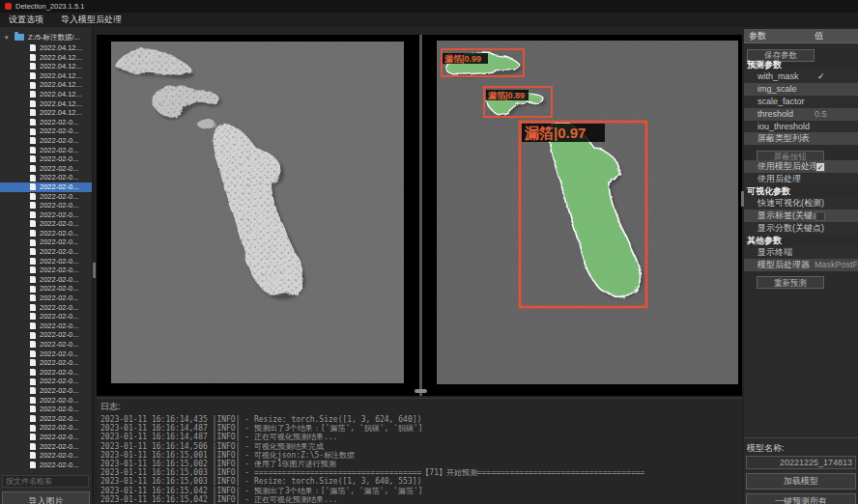 The height and width of the screenshot is (504, 858). What do you see at coordinates (801, 102) in the screenshot?
I see `param-row: scale_factor` at bounding box center [801, 102].